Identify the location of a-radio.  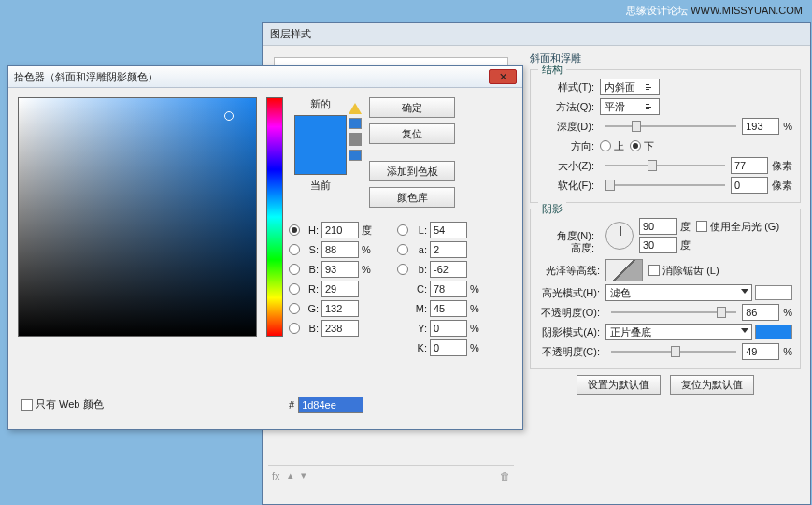
(403, 250).